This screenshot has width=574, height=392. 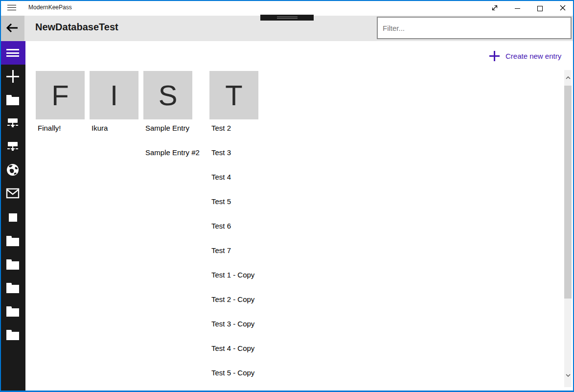 I want to click on entry-item: Test 2 - Copy, so click(x=260, y=300).